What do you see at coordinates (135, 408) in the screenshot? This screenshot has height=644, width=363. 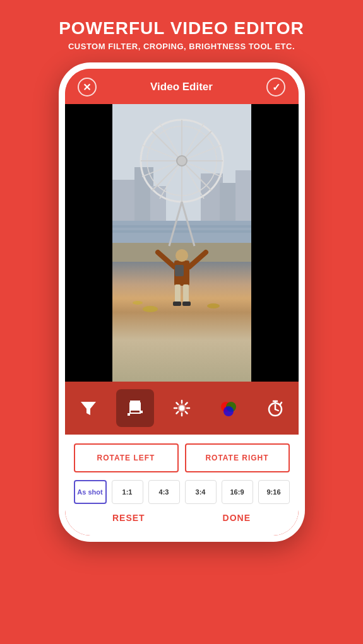 I see `crop-icon` at bounding box center [135, 408].